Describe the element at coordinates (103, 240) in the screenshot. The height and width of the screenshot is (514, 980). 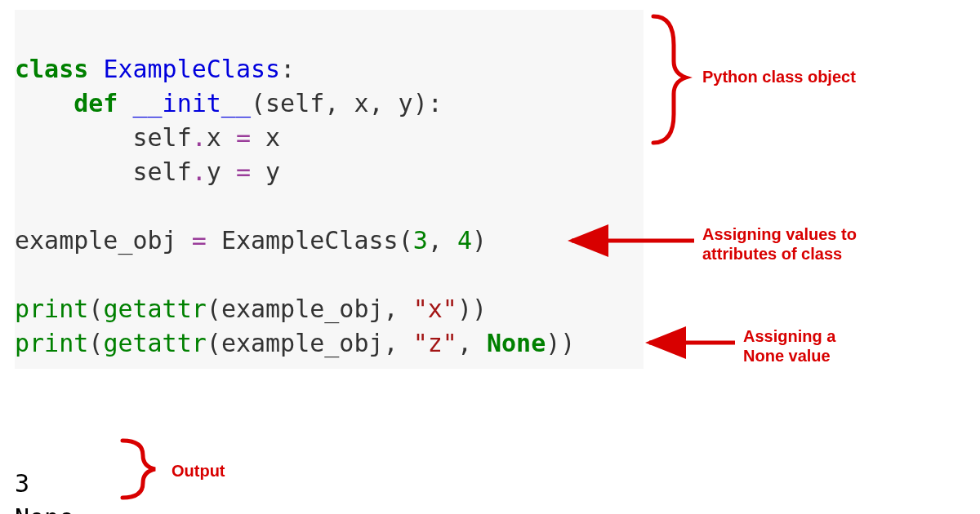
I see `var-name: example_obj` at that location.